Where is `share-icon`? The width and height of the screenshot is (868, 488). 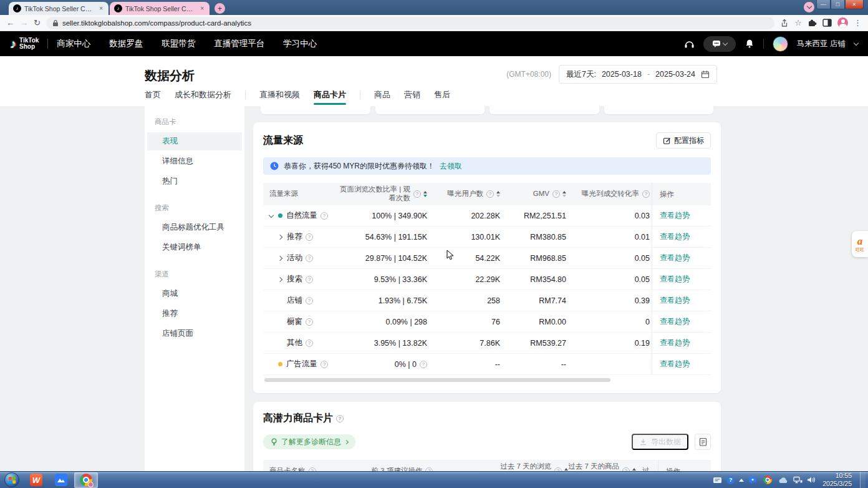
share-icon is located at coordinates (784, 23).